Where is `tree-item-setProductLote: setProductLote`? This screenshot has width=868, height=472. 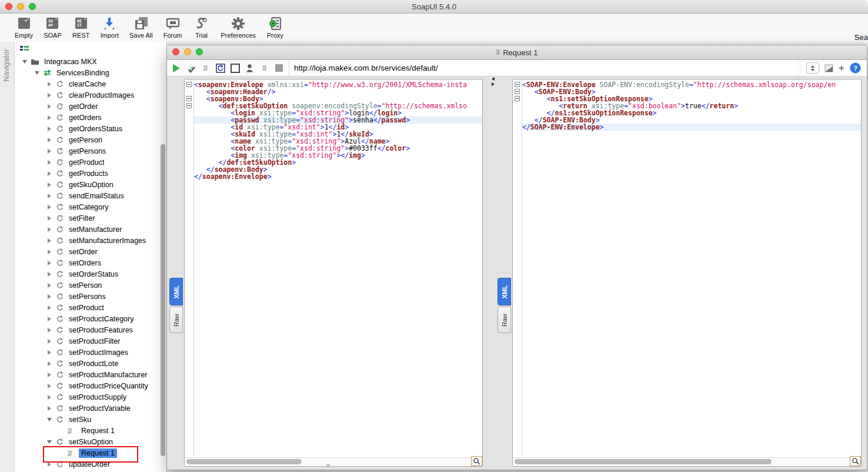 tree-item-setProductLote: setProductLote is located at coordinates (91, 364).